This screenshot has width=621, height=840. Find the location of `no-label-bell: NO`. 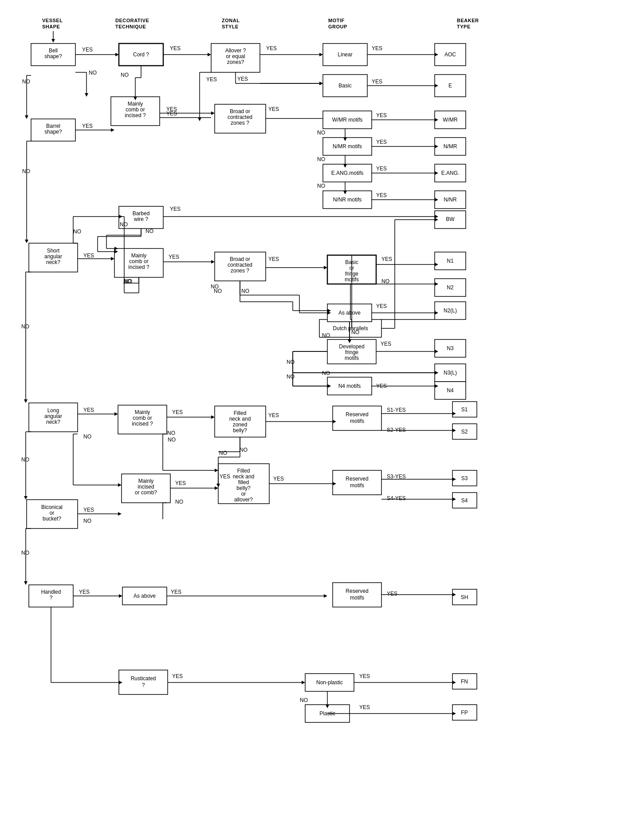

no-label-bell: NO is located at coordinates (26, 82).